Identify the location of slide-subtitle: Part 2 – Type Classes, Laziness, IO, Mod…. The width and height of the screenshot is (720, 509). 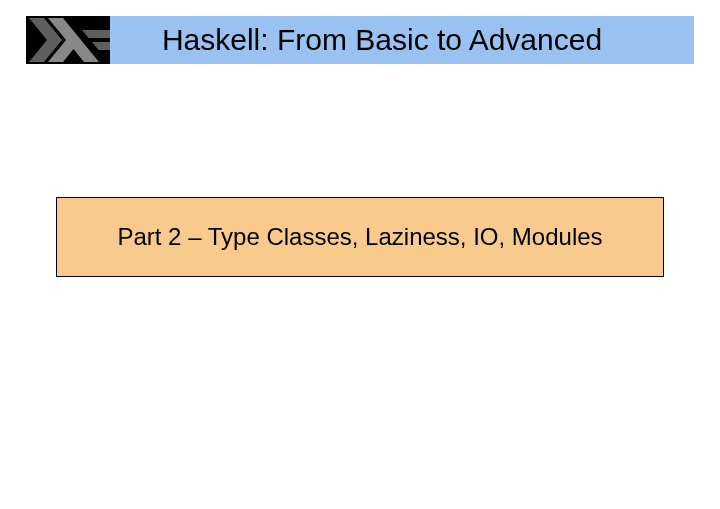
(360, 237).